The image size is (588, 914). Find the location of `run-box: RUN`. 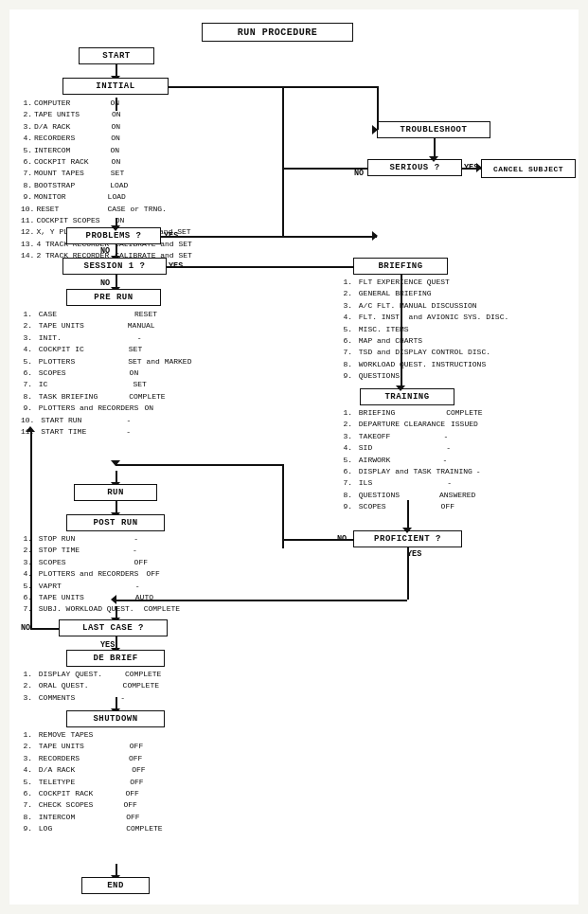

run-box: RUN is located at coordinates (116, 493).